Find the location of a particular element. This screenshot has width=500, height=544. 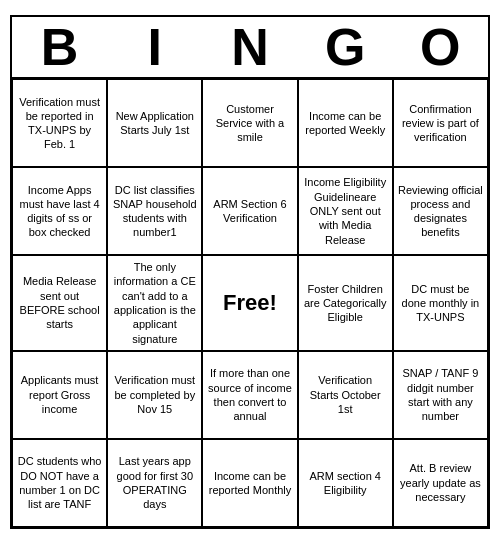

bingo-letter-B: B is located at coordinates (60, 47).